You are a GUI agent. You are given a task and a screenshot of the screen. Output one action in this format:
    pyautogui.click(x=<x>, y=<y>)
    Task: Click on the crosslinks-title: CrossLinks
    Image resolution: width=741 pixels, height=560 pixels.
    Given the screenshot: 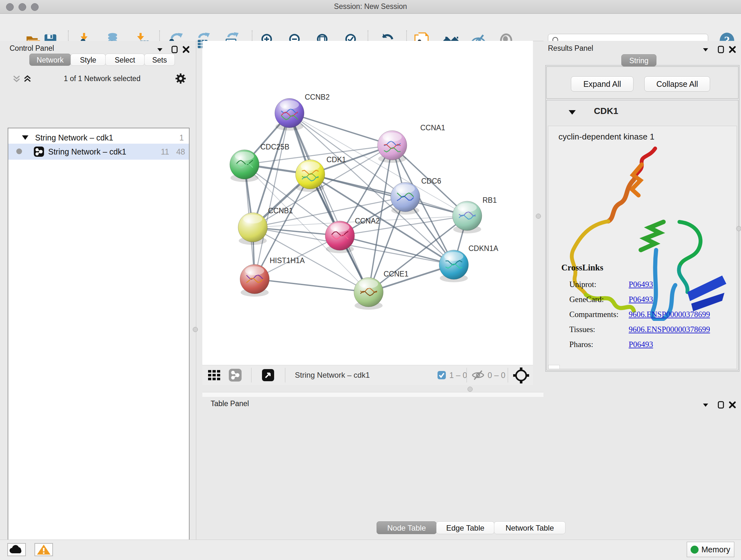 What is the action you would take?
    pyautogui.click(x=582, y=268)
    